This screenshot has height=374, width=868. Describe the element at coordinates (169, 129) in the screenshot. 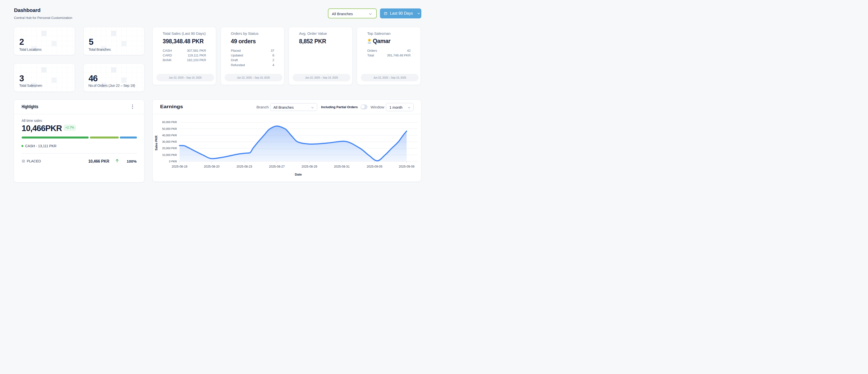

I see `svg-text: 50,000 PKR` at that location.